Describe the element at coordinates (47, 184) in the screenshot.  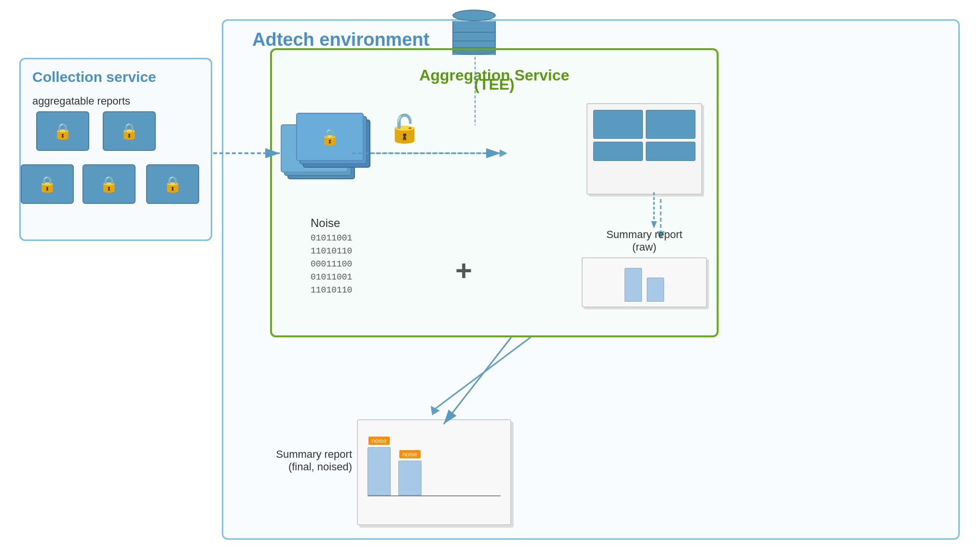
I see `padlock-icon-3: 🔒` at that location.